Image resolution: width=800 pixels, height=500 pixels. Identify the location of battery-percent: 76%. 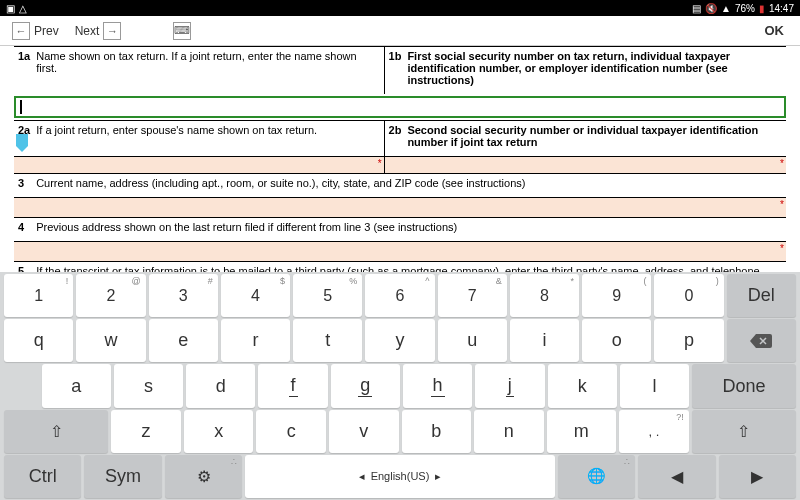
(745, 8).